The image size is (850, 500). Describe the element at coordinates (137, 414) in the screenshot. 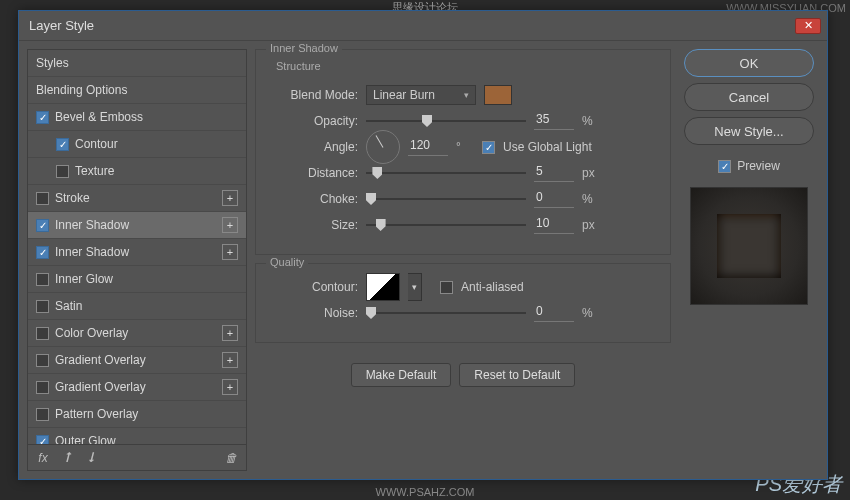

I see `style-item-pattern-overlay: Pattern Overlay` at that location.